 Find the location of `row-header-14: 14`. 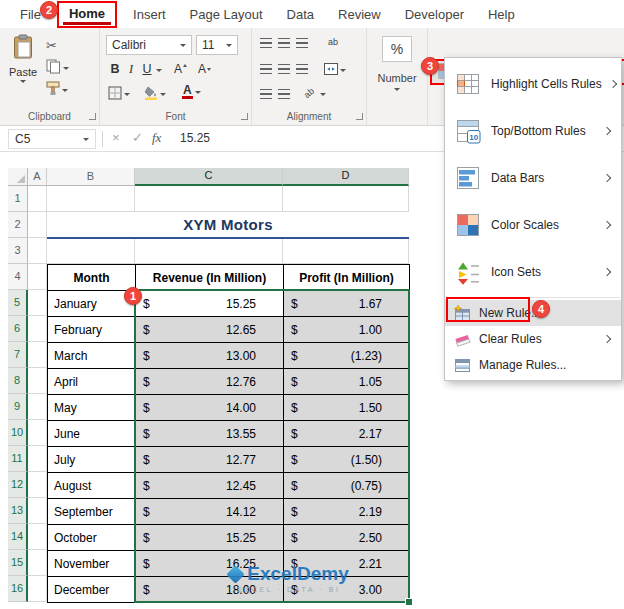

row-header-14: 14 is located at coordinates (18, 537).